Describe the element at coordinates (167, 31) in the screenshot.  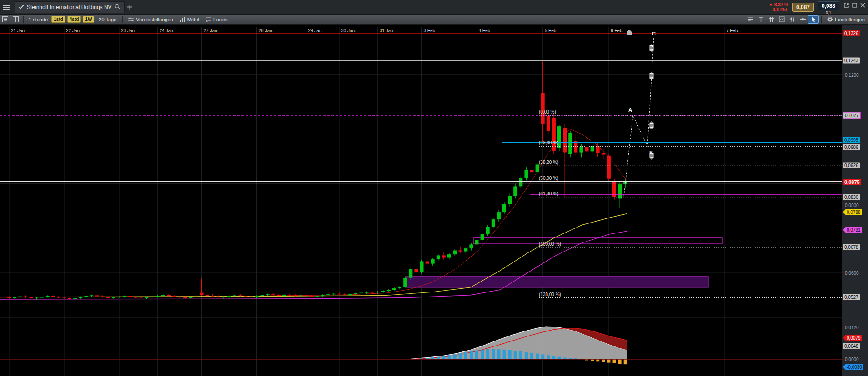
I see `svg-text: 24 Jan.` at that location.